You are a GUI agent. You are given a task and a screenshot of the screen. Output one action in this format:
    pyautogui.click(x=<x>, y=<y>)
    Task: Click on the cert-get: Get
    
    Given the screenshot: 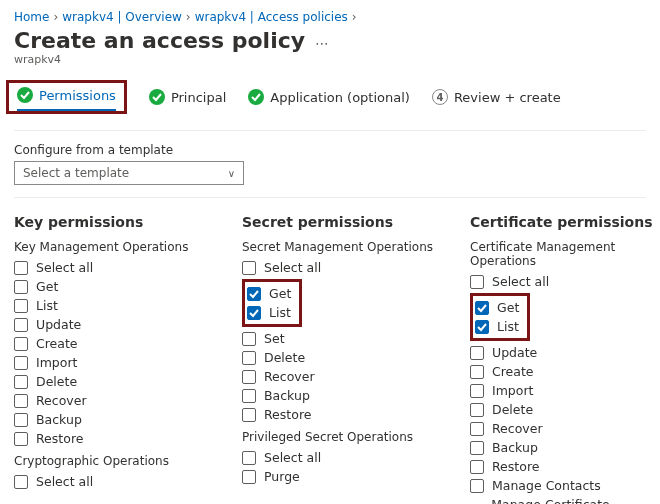 What is the action you would take?
    pyautogui.click(x=497, y=308)
    